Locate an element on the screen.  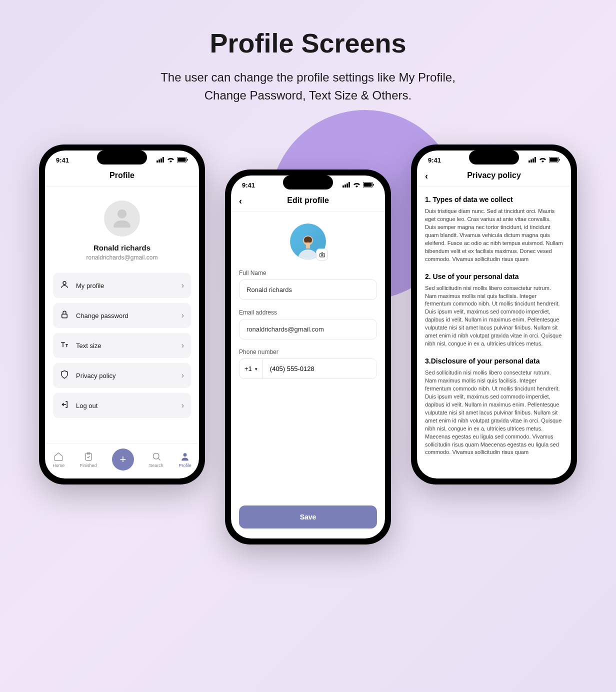
tab-label: Search is located at coordinates (156, 466).